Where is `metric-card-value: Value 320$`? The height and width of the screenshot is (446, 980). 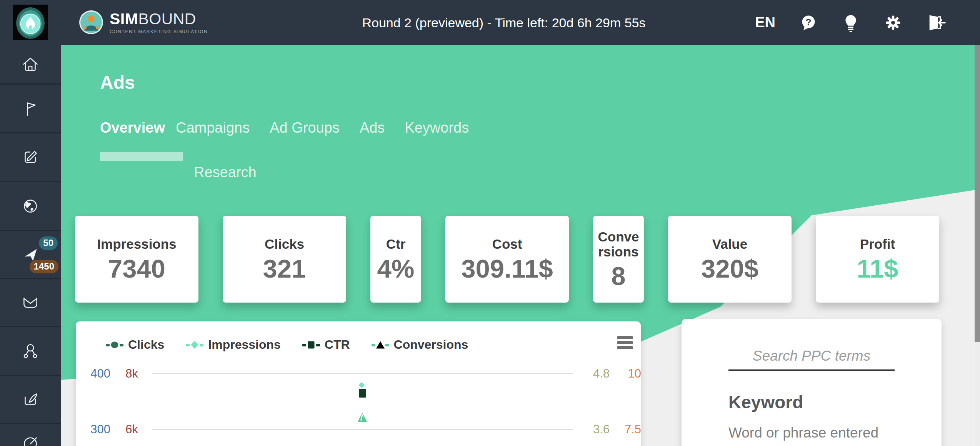
metric-card-value: Value 320$ is located at coordinates (730, 259).